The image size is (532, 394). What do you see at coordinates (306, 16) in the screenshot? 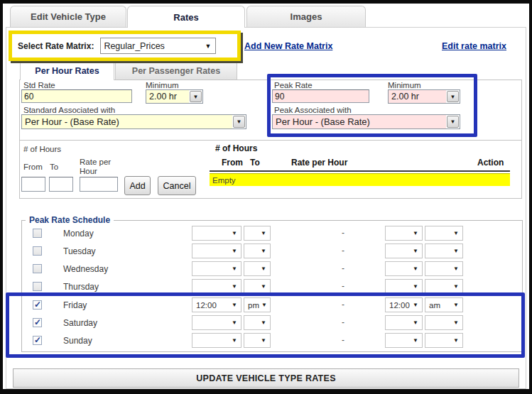
I see `main-tab-images: Images` at bounding box center [306, 16].